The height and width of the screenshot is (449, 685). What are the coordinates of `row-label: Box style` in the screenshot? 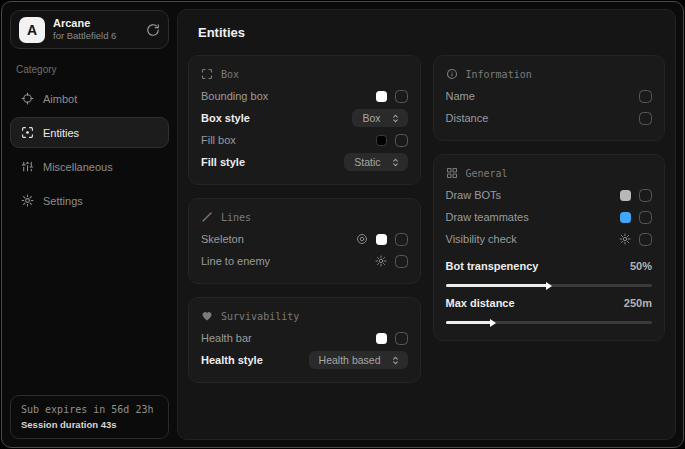 It's located at (276, 118).